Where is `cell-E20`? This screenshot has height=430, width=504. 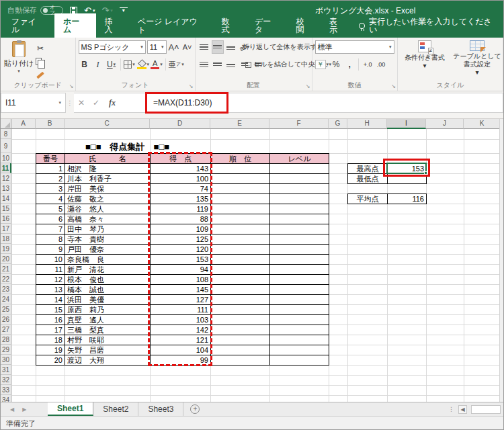 cell-E20 is located at coordinates (241, 259).